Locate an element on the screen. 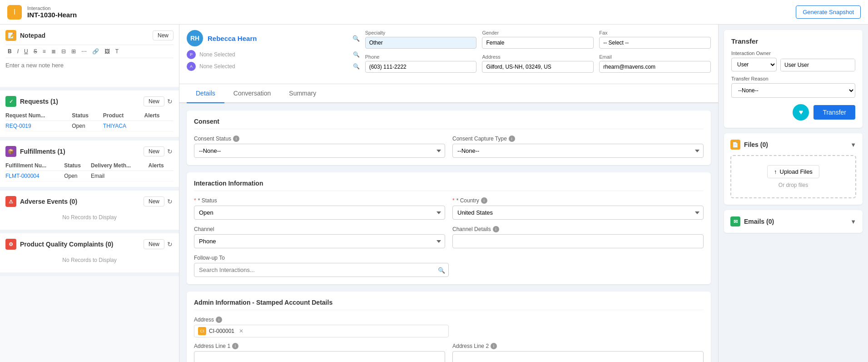 The image size is (868, 362). text-format-button: T is located at coordinates (117, 51).